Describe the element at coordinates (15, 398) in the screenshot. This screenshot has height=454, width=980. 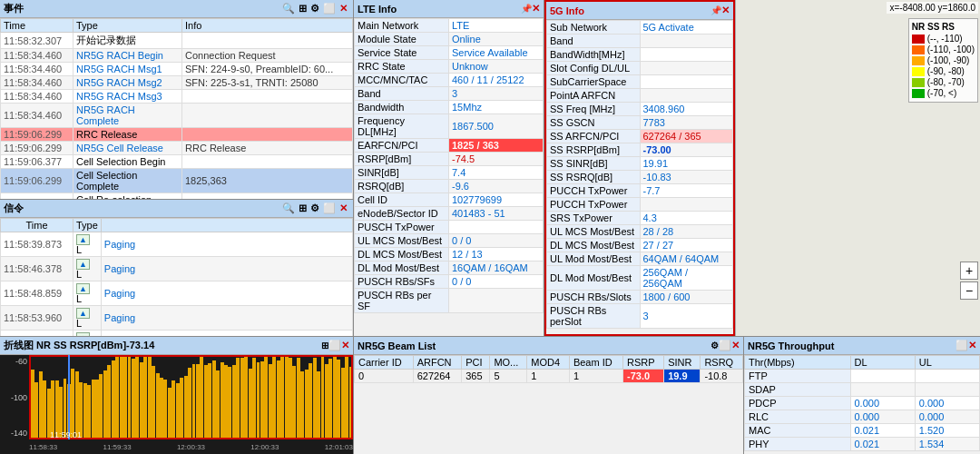
I see `y-label-mid: -100` at that location.